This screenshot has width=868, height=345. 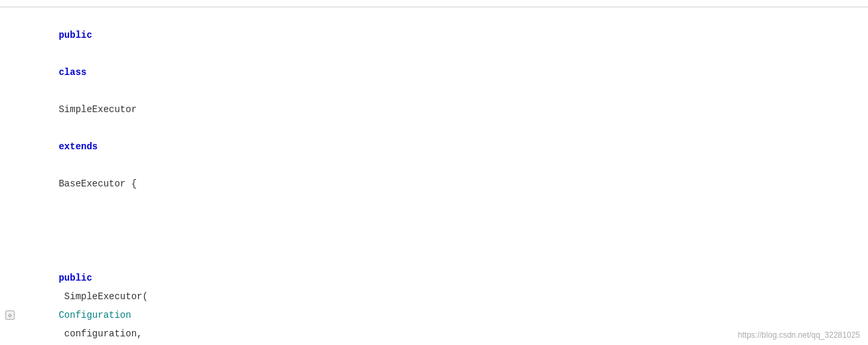 What do you see at coordinates (72, 72) in the screenshot?
I see `kw-class-1: class` at bounding box center [72, 72].